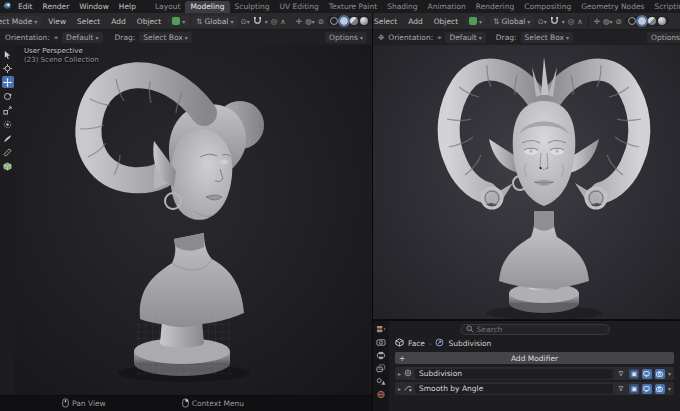 The height and width of the screenshot is (411, 680). Describe the element at coordinates (381, 342) in the screenshot. I see `render-properties-icon` at that location.